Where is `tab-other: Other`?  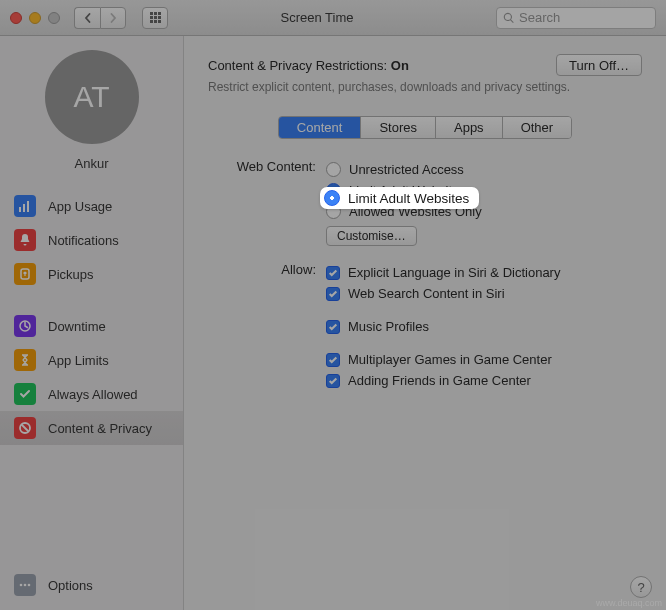 tab-other: Other is located at coordinates (538, 128).